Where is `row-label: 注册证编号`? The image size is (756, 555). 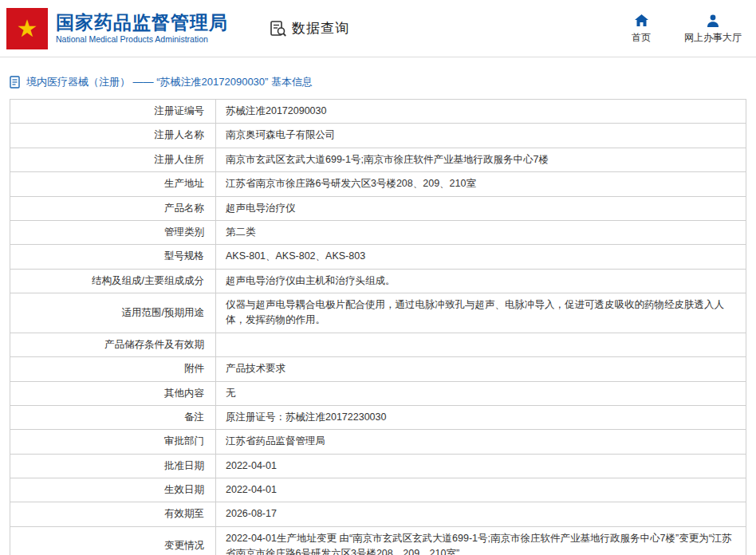 row-label: 注册证编号 is located at coordinates (113, 112).